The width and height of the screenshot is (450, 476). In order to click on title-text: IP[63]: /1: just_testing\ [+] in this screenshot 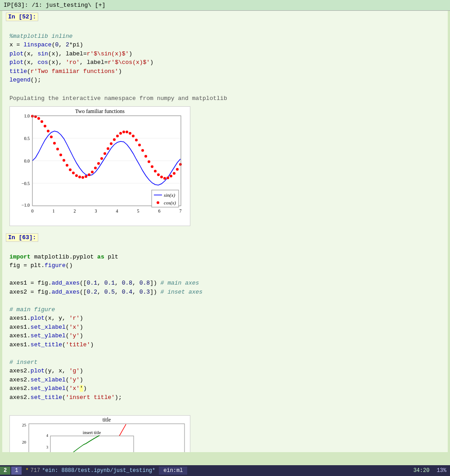, I will do `click(54, 5)`.